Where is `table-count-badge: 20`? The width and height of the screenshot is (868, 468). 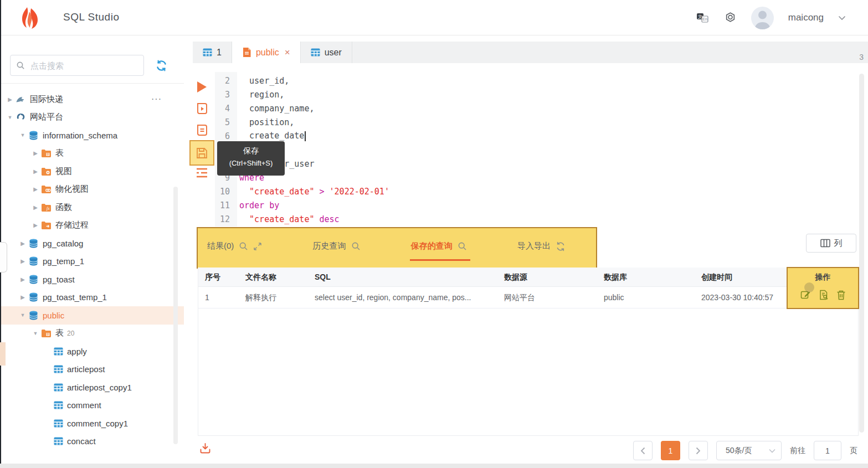 table-count-badge: 20 is located at coordinates (71, 333).